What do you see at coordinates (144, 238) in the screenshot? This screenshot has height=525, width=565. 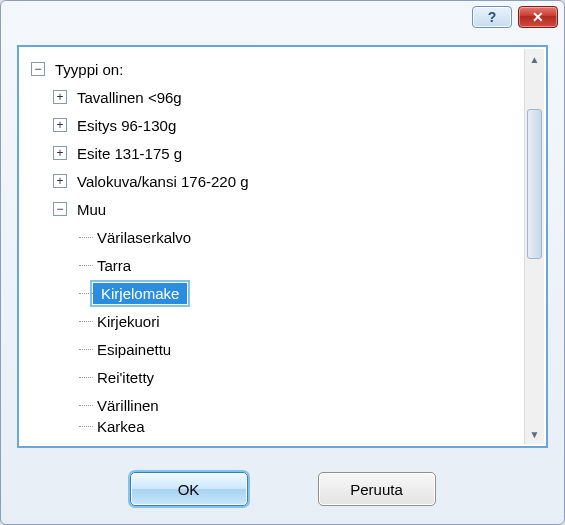 I see `tree-label: Värilaserkalvo` at bounding box center [144, 238].